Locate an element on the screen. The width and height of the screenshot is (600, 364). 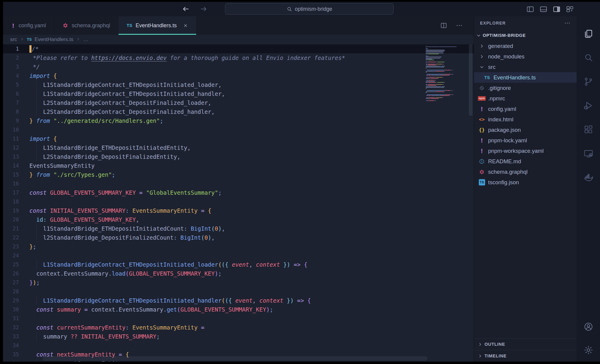
tab-schema-graphql: schema.graphql is located at coordinates (86, 25).